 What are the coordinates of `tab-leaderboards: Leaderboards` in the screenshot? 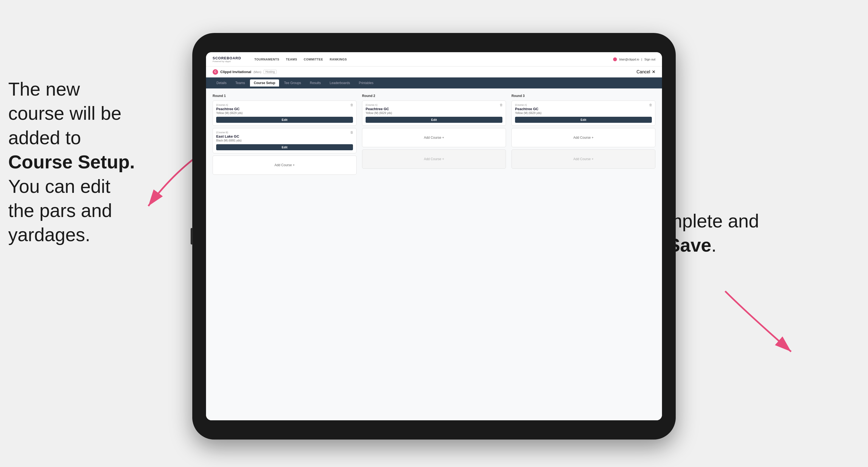 It's located at (340, 83).